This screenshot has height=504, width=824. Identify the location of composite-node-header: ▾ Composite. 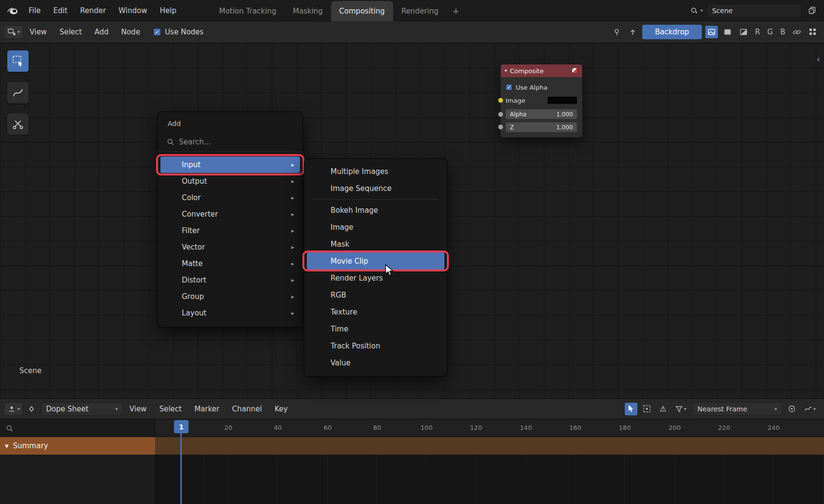
(541, 71).